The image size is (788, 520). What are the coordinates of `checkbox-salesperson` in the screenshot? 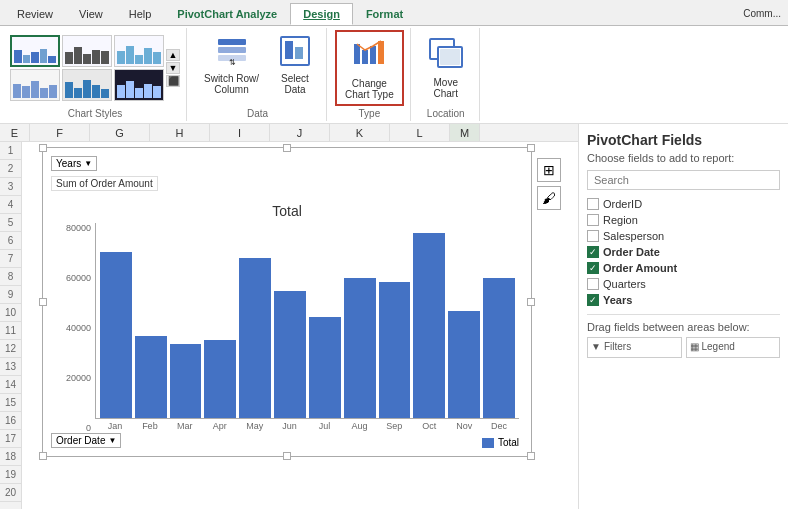 It's located at (593, 236).